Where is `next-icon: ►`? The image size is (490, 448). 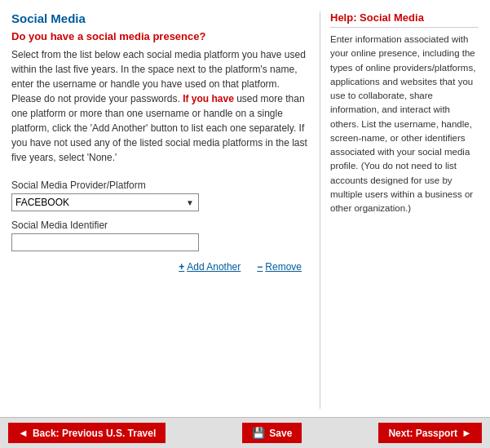 next-icon: ► is located at coordinates (466, 432).